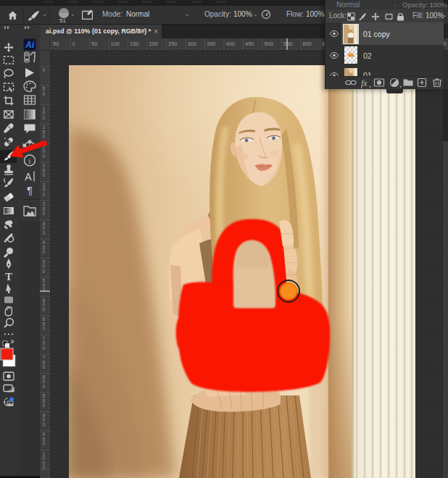  Describe the element at coordinates (364, 83) in the screenshot. I see `svg-text: fx` at that location.